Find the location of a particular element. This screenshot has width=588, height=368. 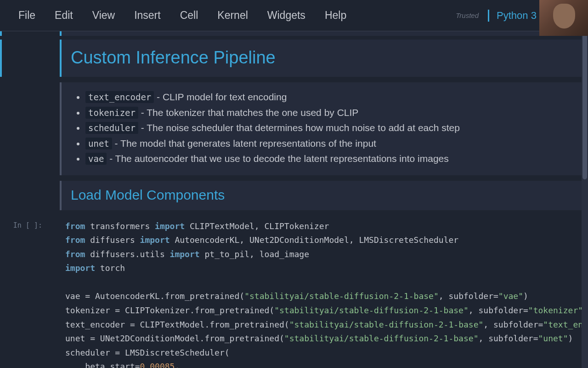

menu-help: Help is located at coordinates (335, 16).